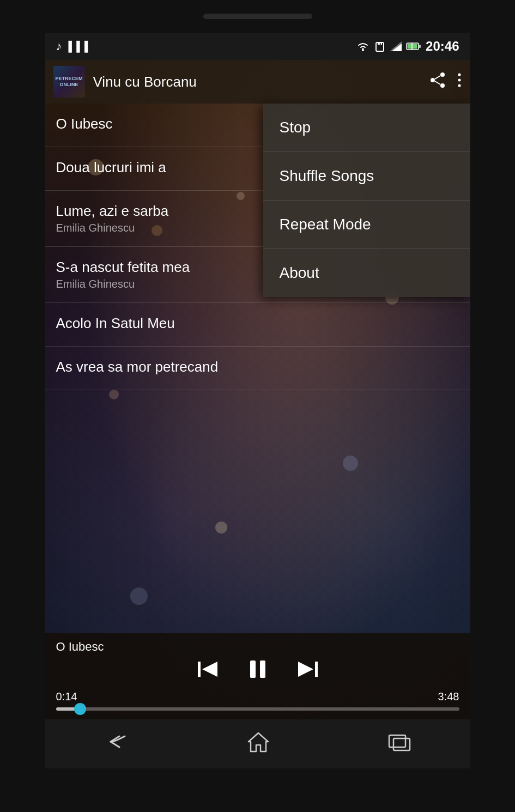  I want to click on progress-bar, so click(258, 709).